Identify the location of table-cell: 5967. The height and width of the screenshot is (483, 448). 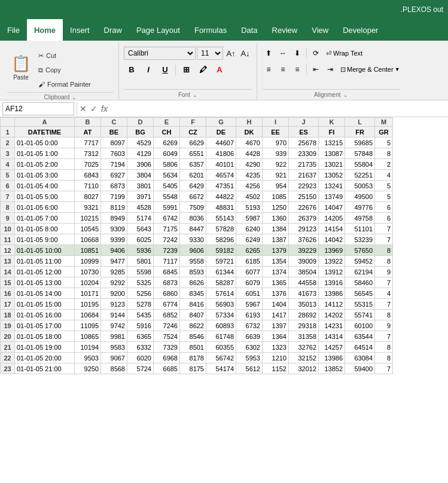
(249, 304).